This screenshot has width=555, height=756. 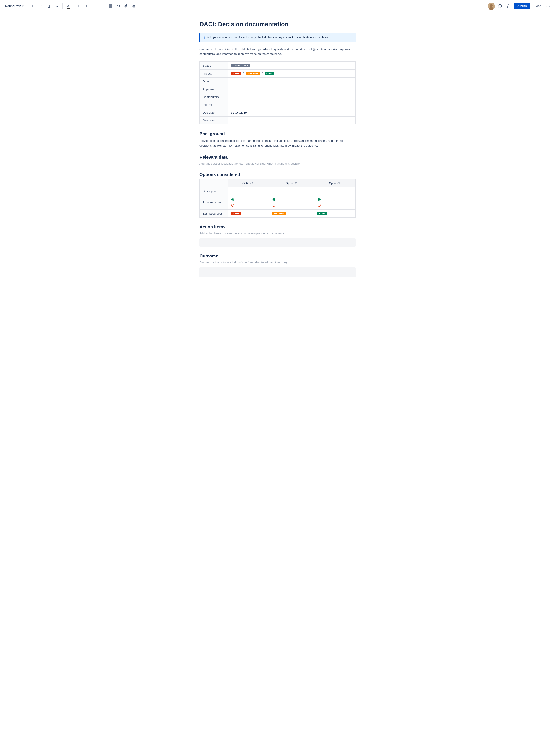 What do you see at coordinates (249, 202) in the screenshot?
I see `option1-pros-cons: ⊕ ⊖` at bounding box center [249, 202].